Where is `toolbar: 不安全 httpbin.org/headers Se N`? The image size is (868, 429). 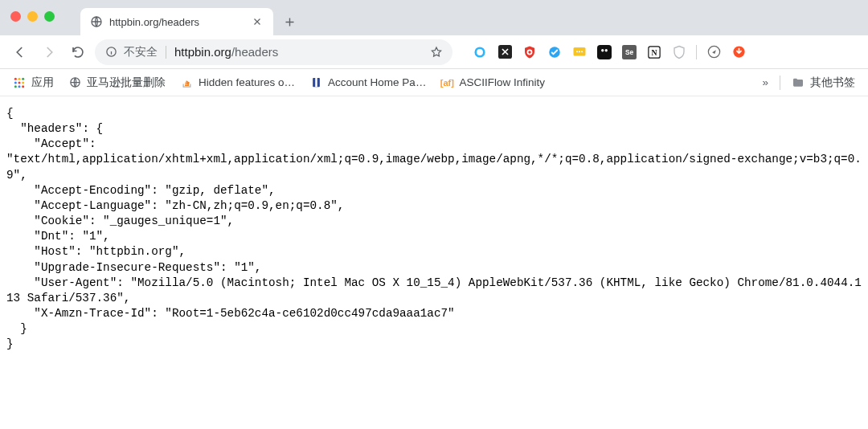 toolbar: 不安全 httpbin.org/headers Se N is located at coordinates (434, 52).